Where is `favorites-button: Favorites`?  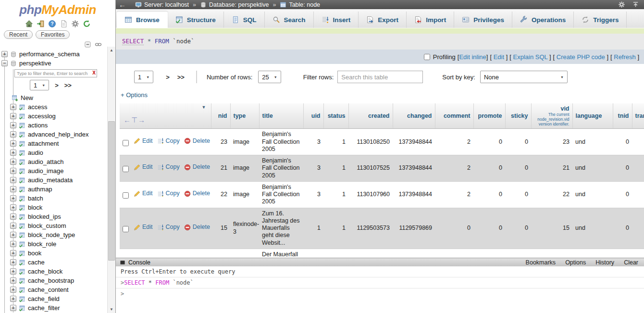 favorites-button: Favorites is located at coordinates (53, 35).